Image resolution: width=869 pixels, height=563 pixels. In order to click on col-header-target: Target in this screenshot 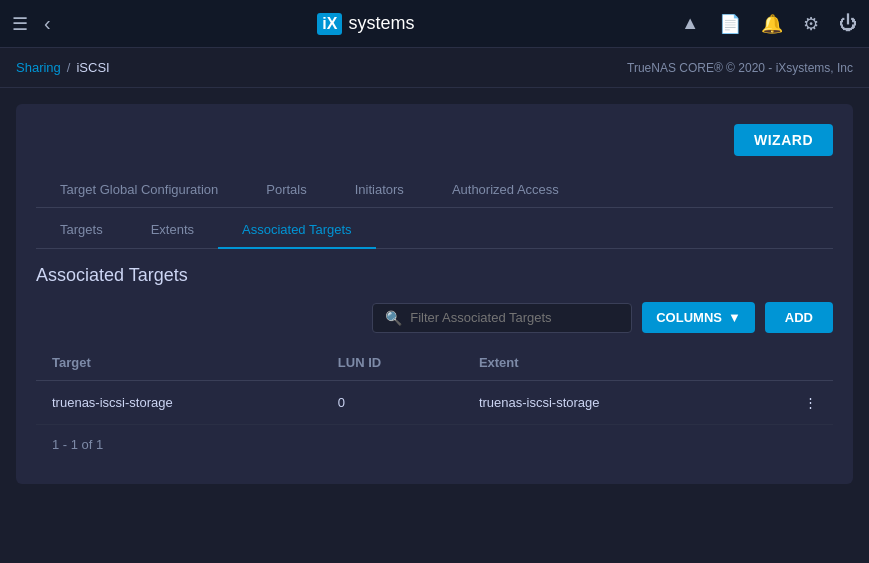, I will do `click(179, 363)`.